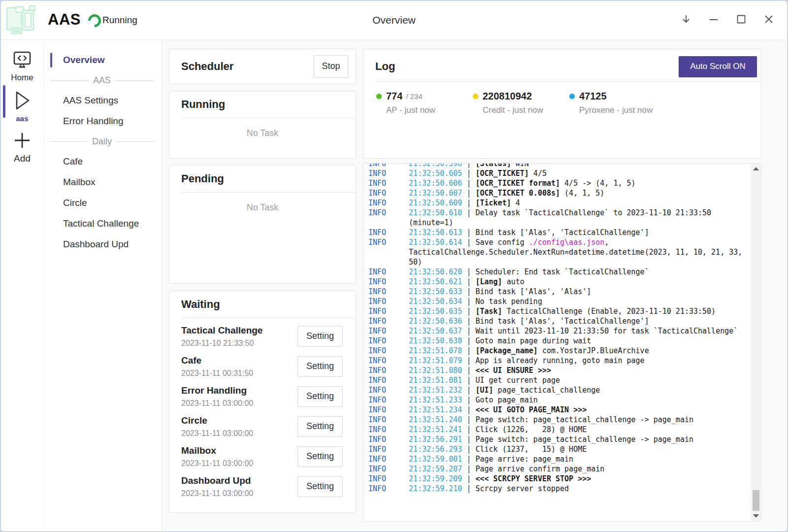 The width and height of the screenshot is (788, 532). What do you see at coordinates (579, 380) in the screenshot?
I see `log-message: 21:32:51.081 | UI get current page` at bounding box center [579, 380].